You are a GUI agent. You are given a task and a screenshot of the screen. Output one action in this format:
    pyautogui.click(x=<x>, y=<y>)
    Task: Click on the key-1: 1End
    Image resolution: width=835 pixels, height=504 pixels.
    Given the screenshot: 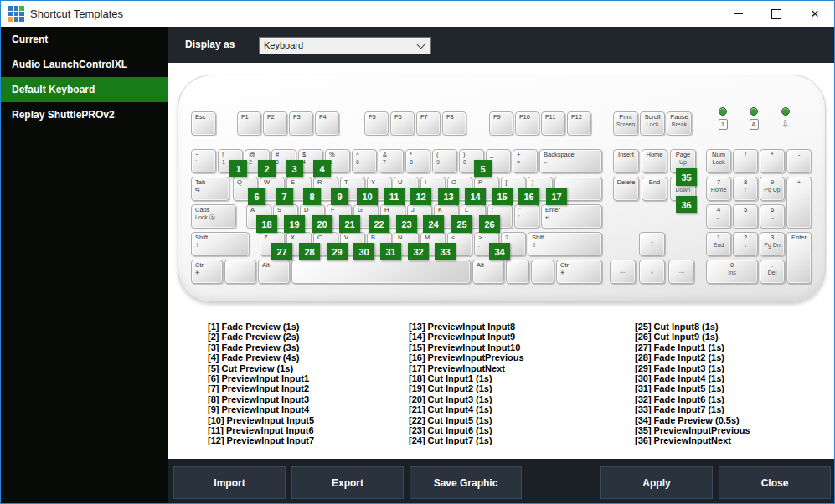 What is the action you would take?
    pyautogui.click(x=719, y=244)
    